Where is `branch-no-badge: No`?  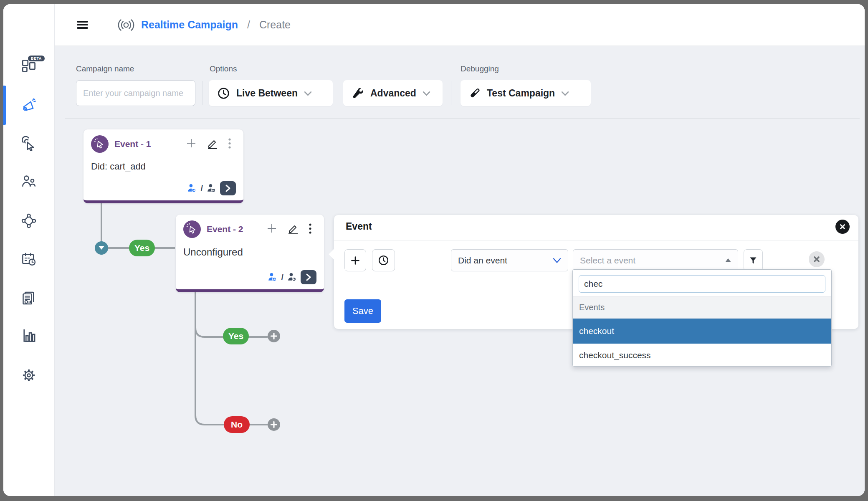
branch-no-badge: No is located at coordinates (237, 425).